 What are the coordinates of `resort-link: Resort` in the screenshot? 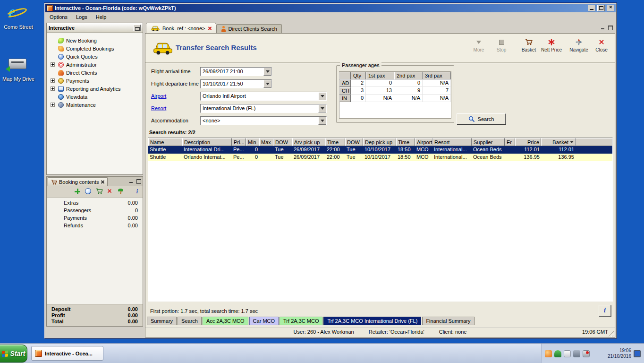 It's located at (159, 109).